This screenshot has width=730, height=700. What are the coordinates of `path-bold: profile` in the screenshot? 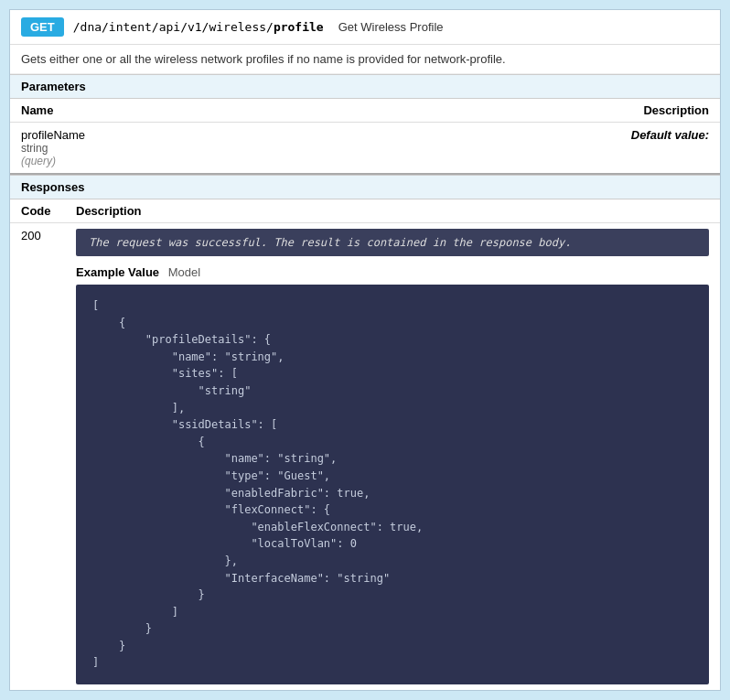 It's located at (298, 27).